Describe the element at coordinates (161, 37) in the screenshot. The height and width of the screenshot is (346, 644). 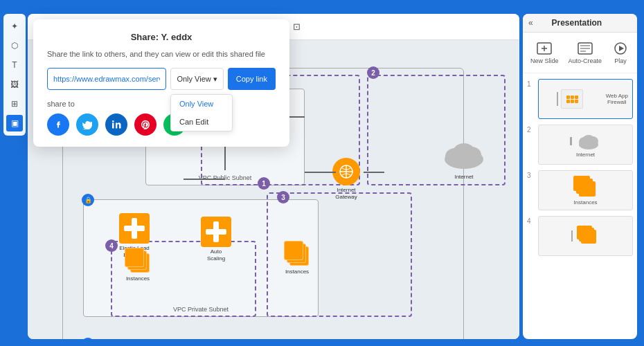
I see `modal-title: Share: Y. eddx` at that location.